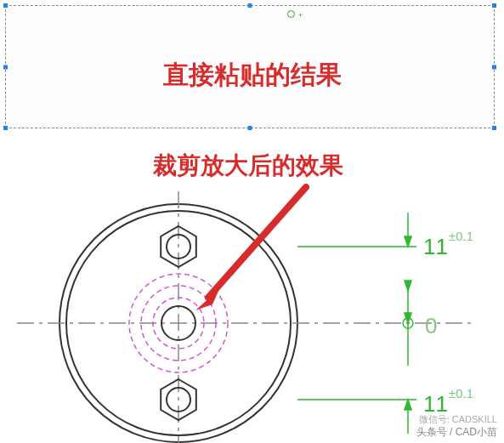 The height and width of the screenshot is (443, 504). Describe the element at coordinates (431, 327) in the screenshot. I see `dimension-mid: 0` at that location.